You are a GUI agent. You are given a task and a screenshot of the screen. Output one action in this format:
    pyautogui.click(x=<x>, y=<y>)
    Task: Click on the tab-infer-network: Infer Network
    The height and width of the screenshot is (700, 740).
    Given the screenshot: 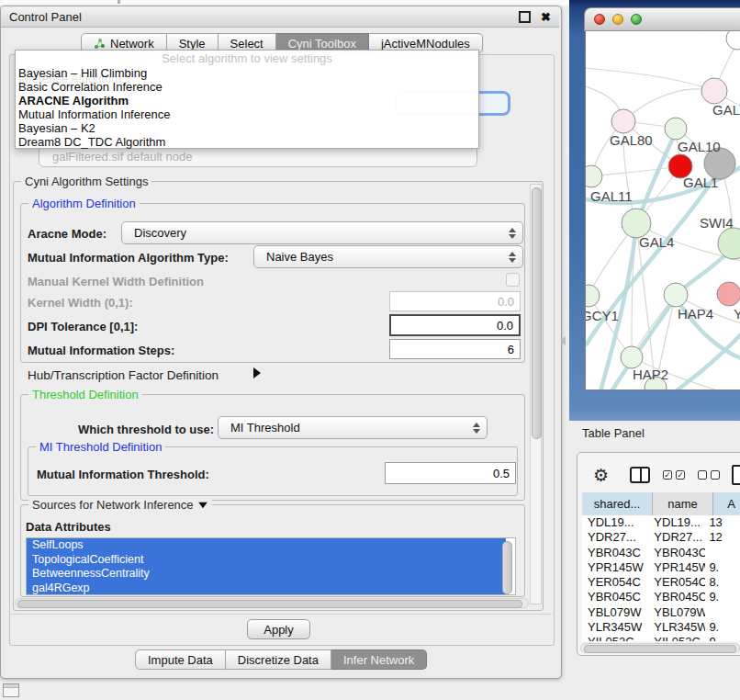 What is the action you would take?
    pyautogui.click(x=379, y=660)
    